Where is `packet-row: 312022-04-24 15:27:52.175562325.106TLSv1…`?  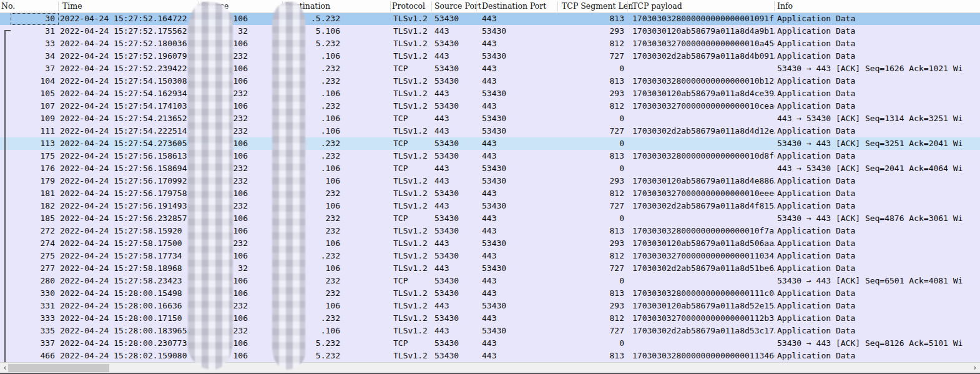 packet-row: 312022-04-24 15:27:52.175562325.106TLSv1… is located at coordinates (490, 31).